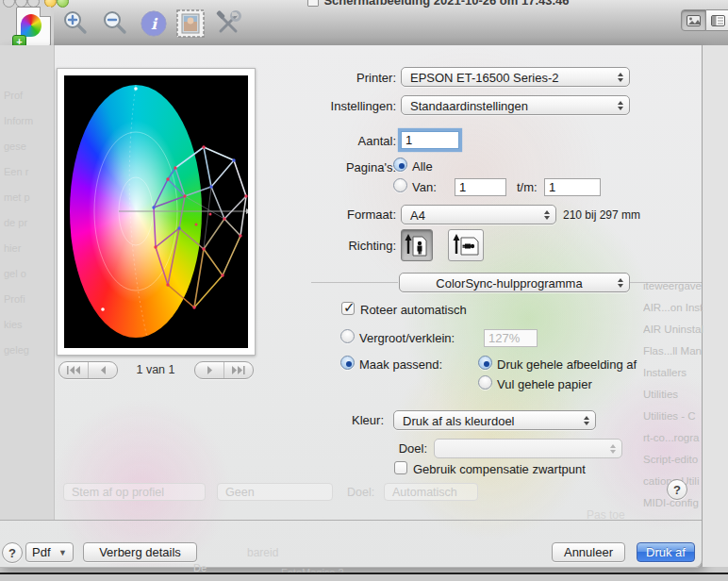 The height and width of the screenshot is (581, 728). Describe the element at coordinates (470, 106) in the screenshot. I see `presets-value: Standaardinstellingen` at that location.